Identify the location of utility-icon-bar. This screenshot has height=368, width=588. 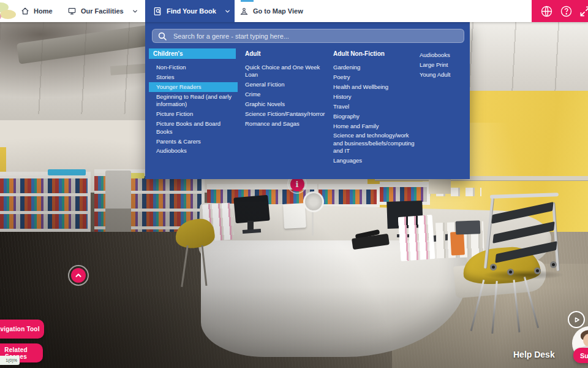
(560, 11).